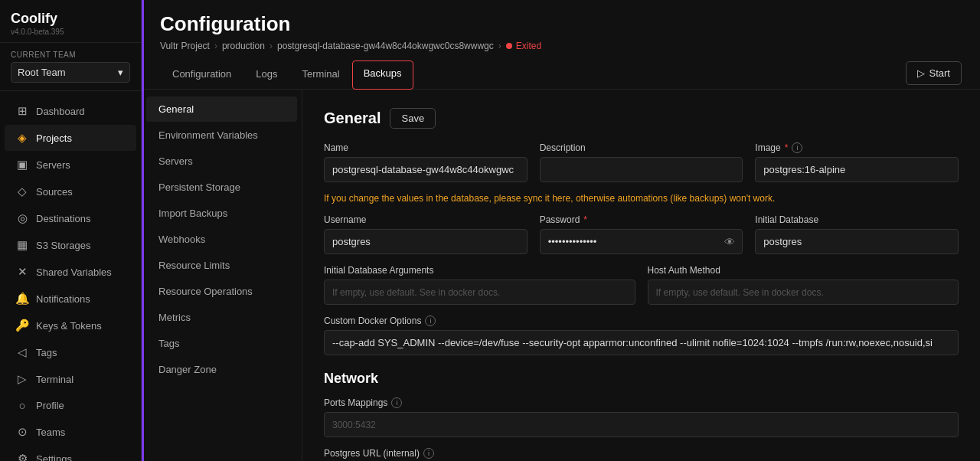 The image size is (980, 461). I want to click on brand: Coolify v4.0.0-beta.395, so click(70, 21).